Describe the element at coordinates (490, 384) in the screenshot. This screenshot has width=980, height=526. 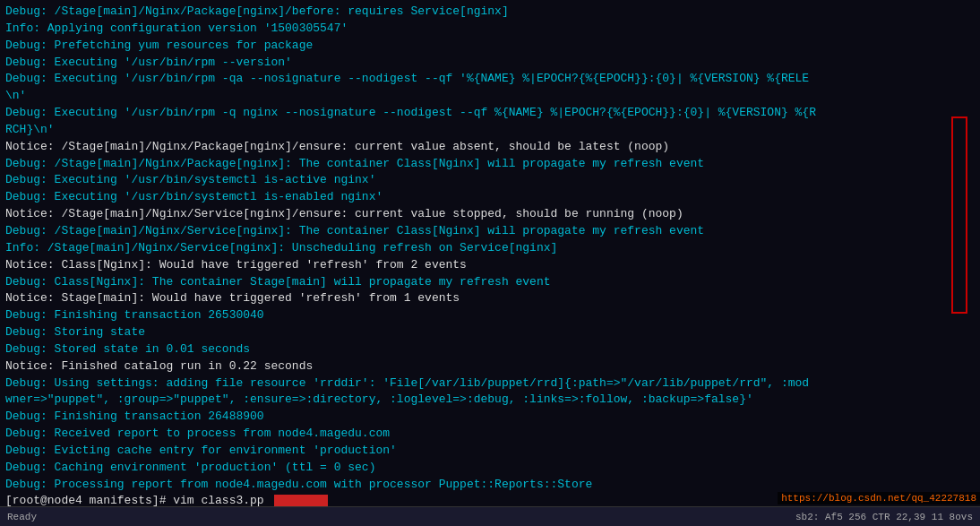
I see `terminal-line: Debug: Using settings: adding file resou…` at that location.